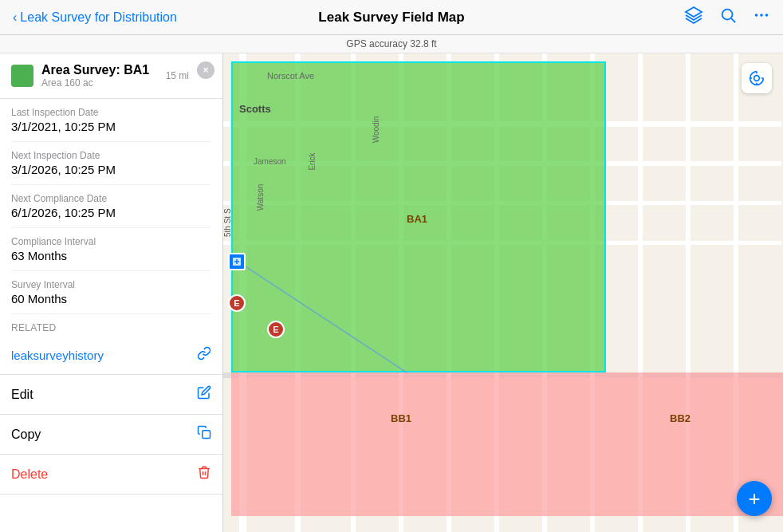 The height and width of the screenshot is (532, 783). Describe the element at coordinates (206, 70) in the screenshot. I see `close-icon: ×` at that location.